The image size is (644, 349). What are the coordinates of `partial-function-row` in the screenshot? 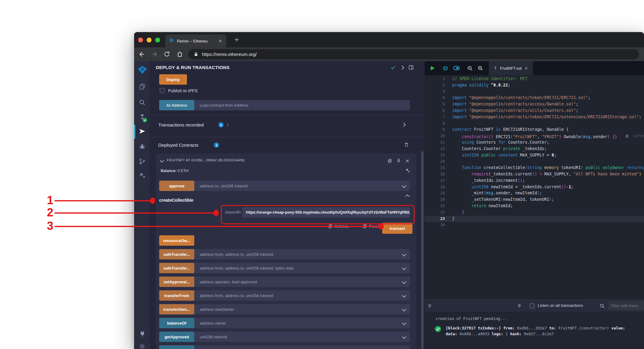 It's located at (285, 347).